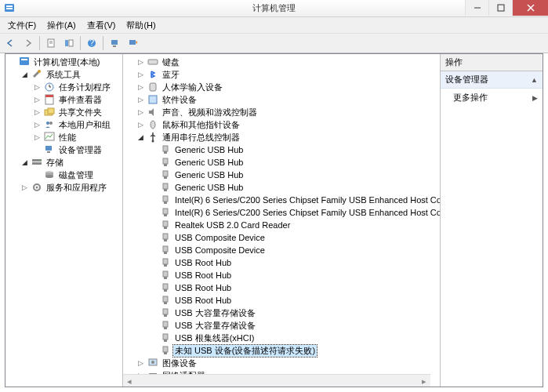 This screenshot has height=392, width=548. I want to click on menu-view: 查看(V), so click(102, 25).